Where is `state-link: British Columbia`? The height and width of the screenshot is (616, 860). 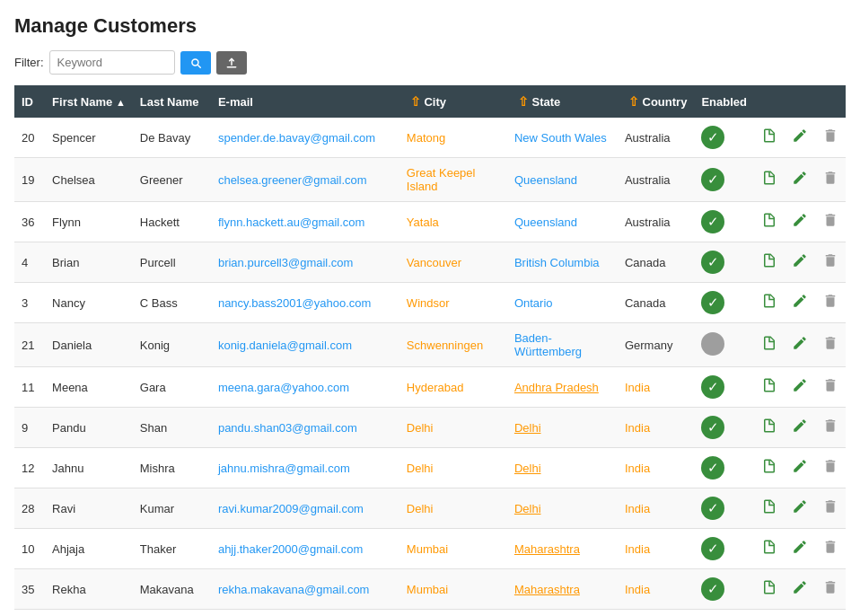 state-link: British Columbia is located at coordinates (557, 262).